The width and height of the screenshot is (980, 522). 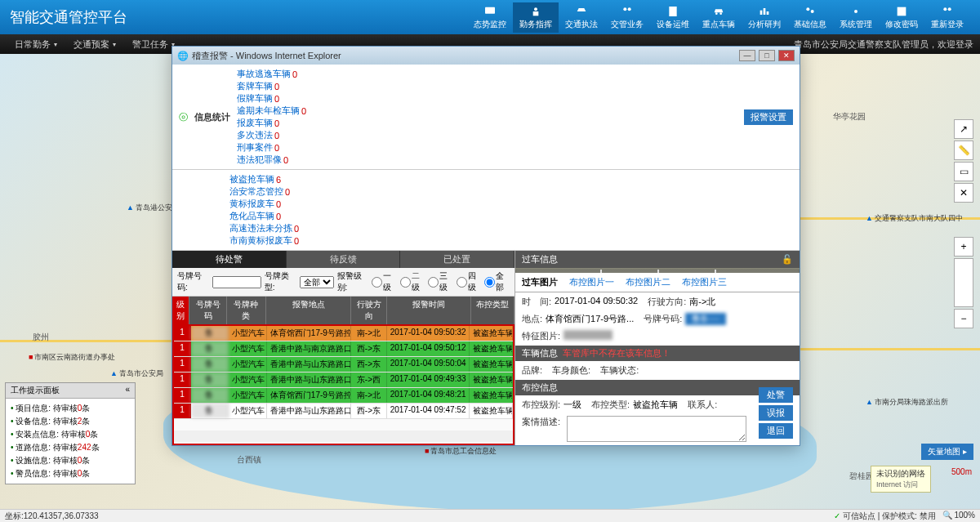 I want to click on nav-dispatch: 勤务指挥, so click(x=536, y=18).